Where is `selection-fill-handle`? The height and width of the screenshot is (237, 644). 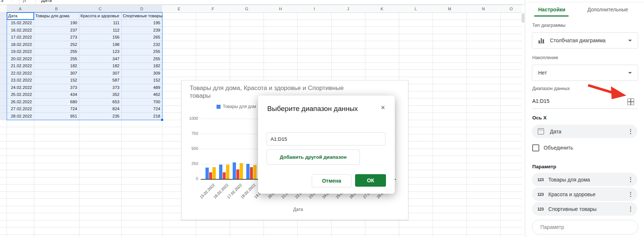
selection-fill-handle is located at coordinates (162, 120).